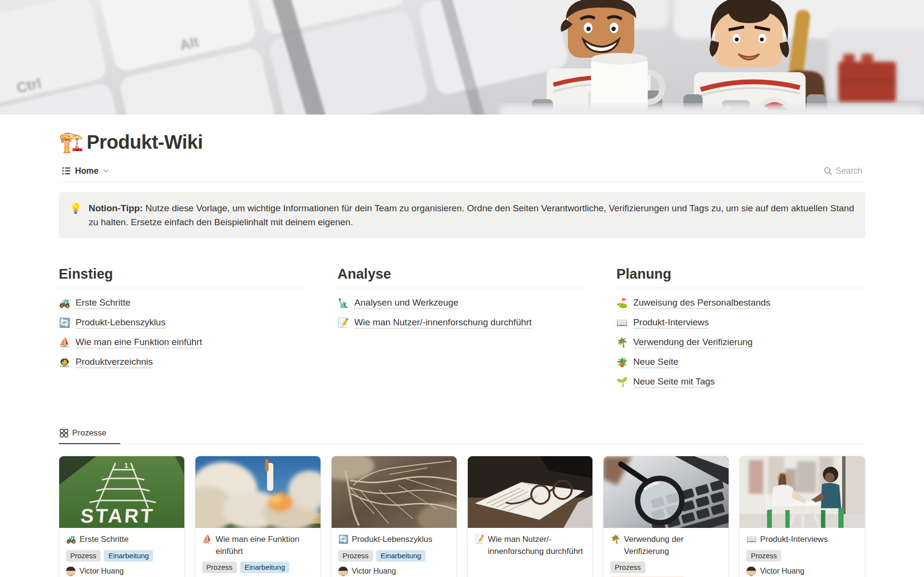  I want to click on page-title: 🏗️ Produkt-Wiki, so click(462, 142).